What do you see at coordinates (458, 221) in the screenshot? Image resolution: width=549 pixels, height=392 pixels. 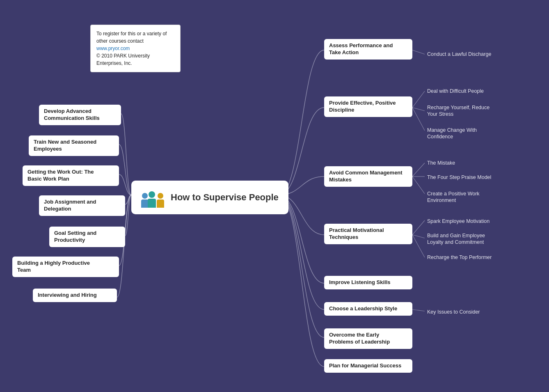 I see `leaf-spark: Spark Employee Motivation` at bounding box center [458, 221].